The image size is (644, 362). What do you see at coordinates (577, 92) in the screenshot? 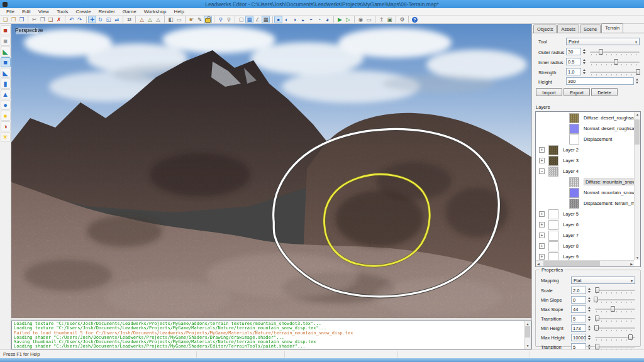
I see `export-button: Export` at bounding box center [577, 92].